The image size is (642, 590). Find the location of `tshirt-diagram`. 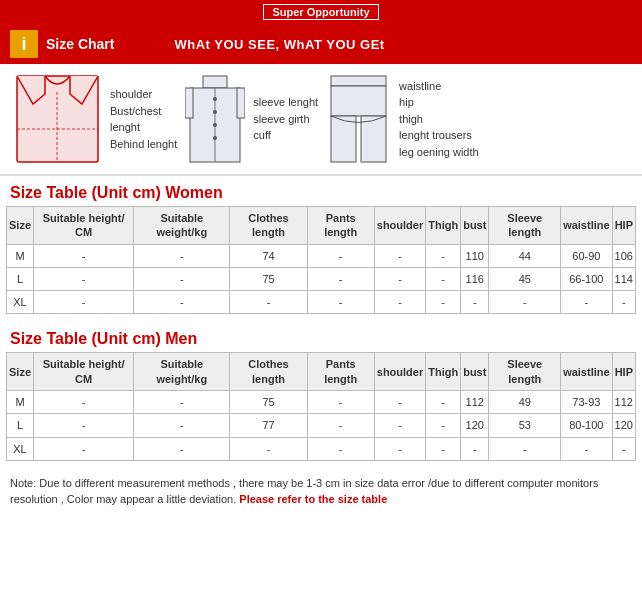

tshirt-diagram is located at coordinates (58, 119).